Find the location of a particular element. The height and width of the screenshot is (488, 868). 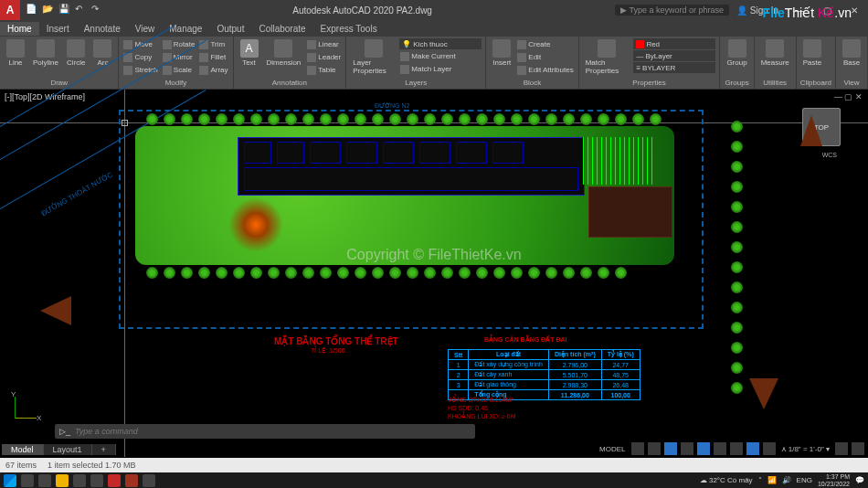

edit-attributes-button: Edit Attributes is located at coordinates (545, 69).